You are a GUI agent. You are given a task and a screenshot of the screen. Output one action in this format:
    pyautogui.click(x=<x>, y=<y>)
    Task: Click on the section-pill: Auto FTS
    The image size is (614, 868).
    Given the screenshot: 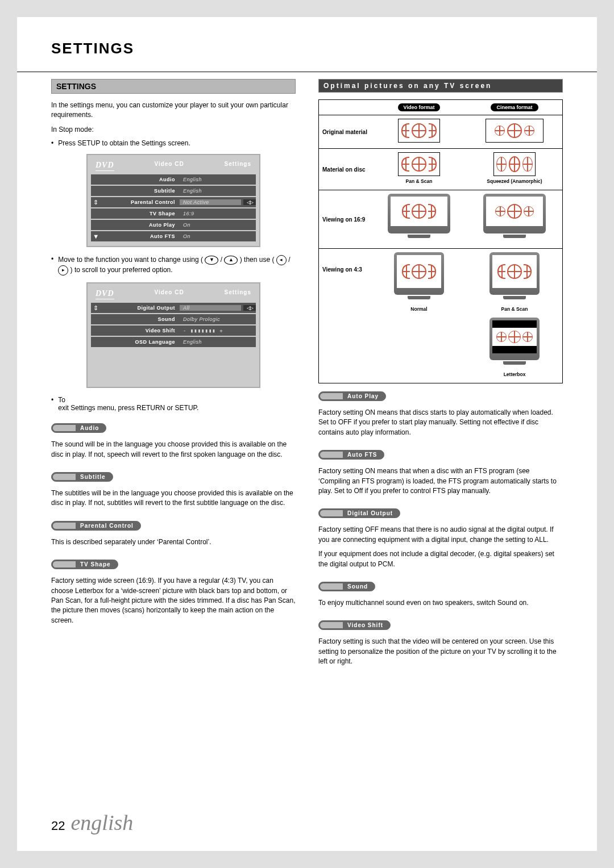 What is the action you would take?
    pyautogui.click(x=351, y=454)
    